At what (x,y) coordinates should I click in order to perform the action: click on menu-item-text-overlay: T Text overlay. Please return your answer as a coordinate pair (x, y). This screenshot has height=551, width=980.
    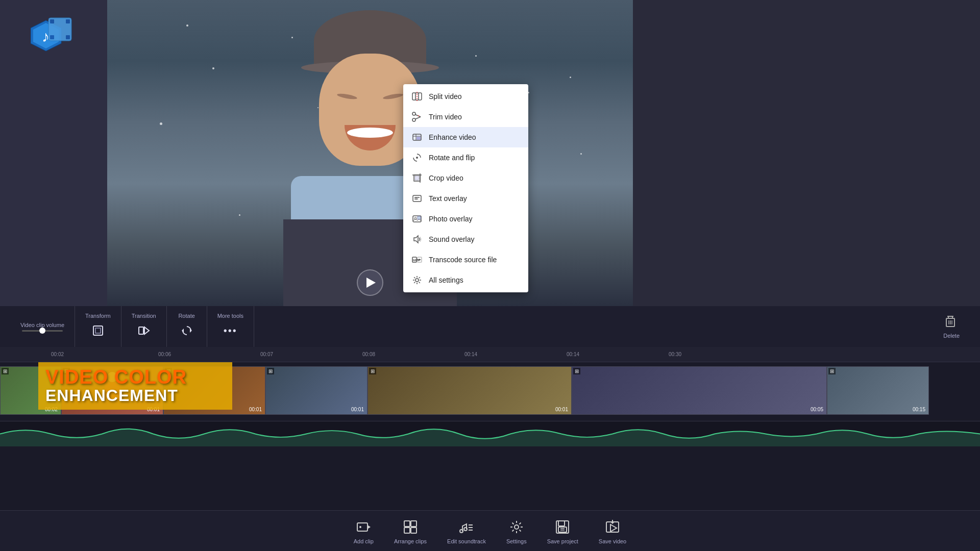
    Looking at the image, I should click on (465, 198).